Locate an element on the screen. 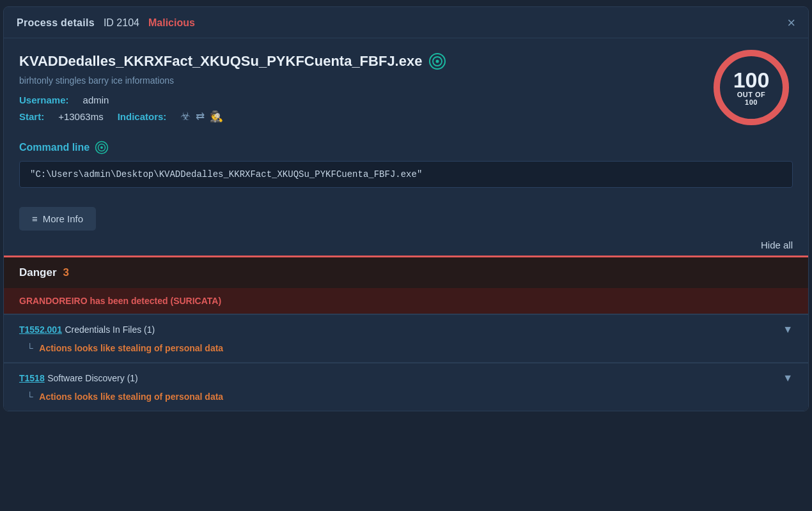 The height and width of the screenshot is (511, 812). danger-header: Danger 3 is located at coordinates (406, 273).